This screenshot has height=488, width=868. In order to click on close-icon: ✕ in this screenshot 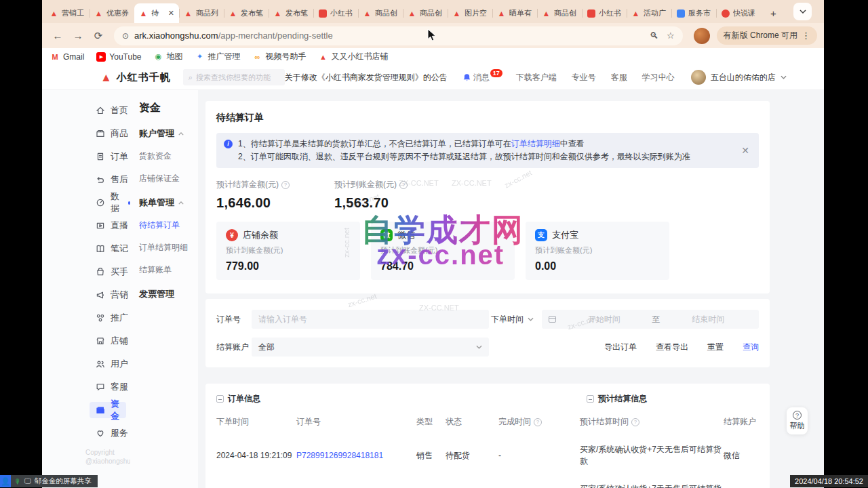, I will do `click(745, 150)`.